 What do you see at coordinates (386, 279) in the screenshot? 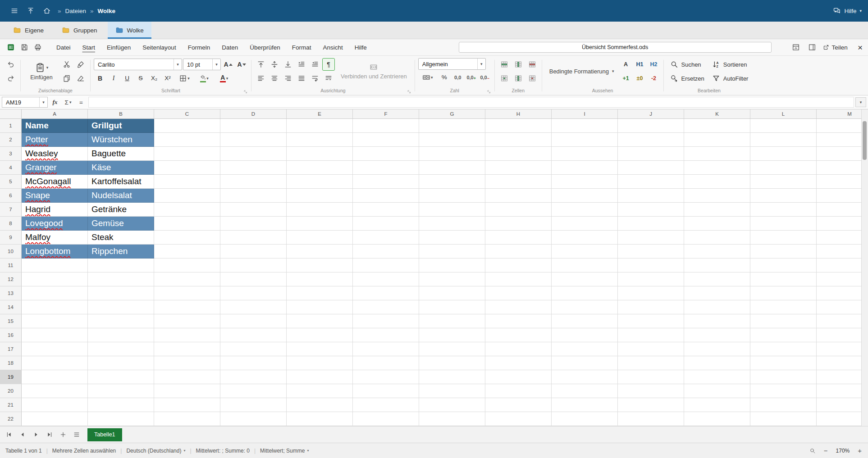
I see `cell-F12` at bounding box center [386, 279].